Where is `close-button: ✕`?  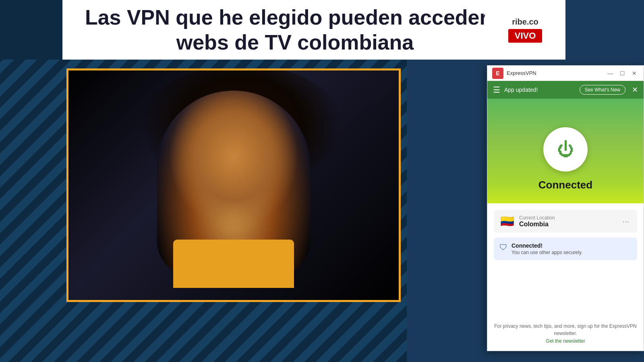
close-button: ✕ is located at coordinates (634, 73).